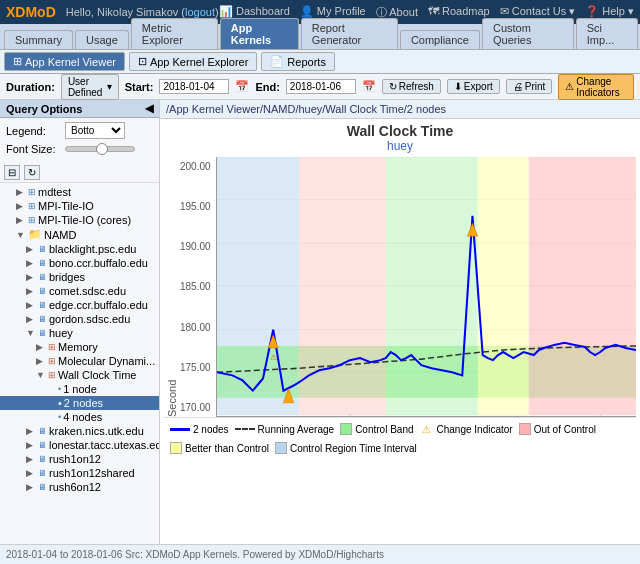 The width and height of the screenshot is (640, 564). I want to click on nav-roadmap: 🗺 Roadmap, so click(459, 12).